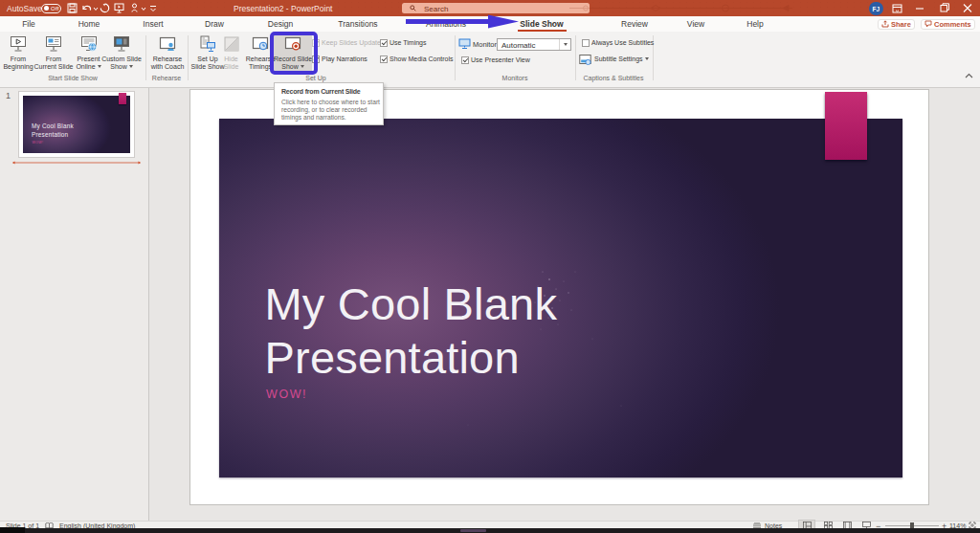 Image resolution: width=980 pixels, height=533 pixels. Describe the element at coordinates (877, 10) in the screenshot. I see `account-avatar: FJ` at that location.